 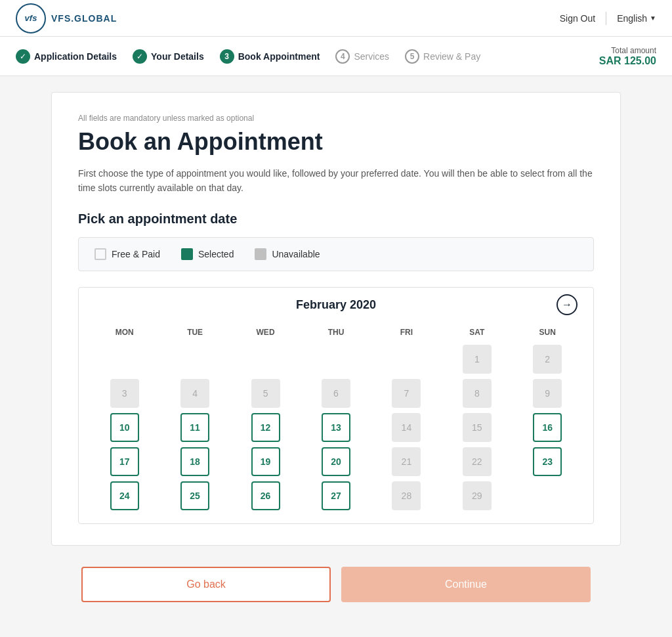 I want to click on calendar-day-cell: 19, so click(x=265, y=462).